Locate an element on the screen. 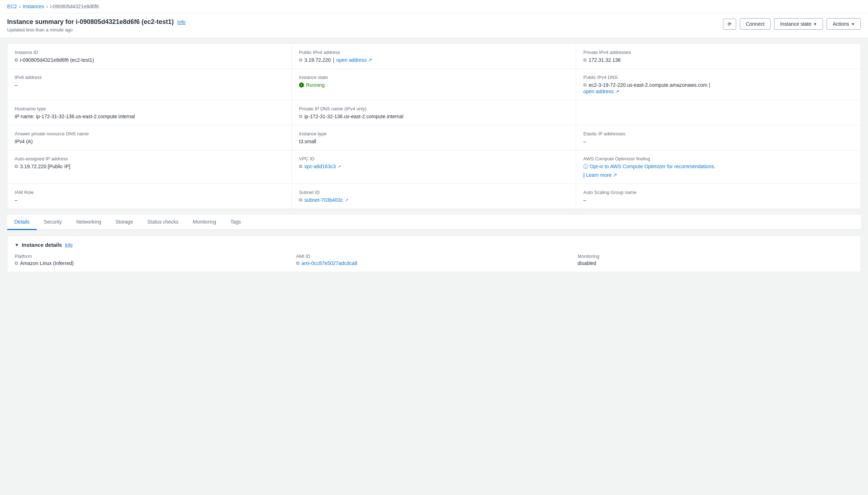 The width and height of the screenshot is (868, 495). tab-monitoring: Monitoring is located at coordinates (204, 222).